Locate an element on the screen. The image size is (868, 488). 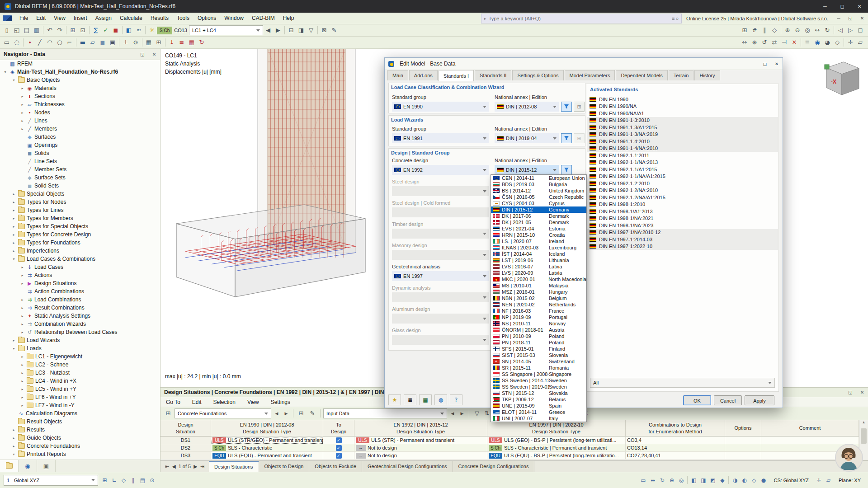
delete-object-icon: ✕ is located at coordinates (794, 42).